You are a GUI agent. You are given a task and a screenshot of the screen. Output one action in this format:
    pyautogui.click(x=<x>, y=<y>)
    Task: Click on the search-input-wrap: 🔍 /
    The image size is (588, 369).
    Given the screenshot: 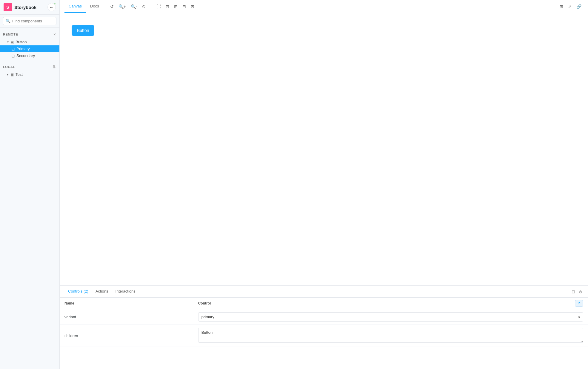 What is the action you would take?
    pyautogui.click(x=30, y=21)
    